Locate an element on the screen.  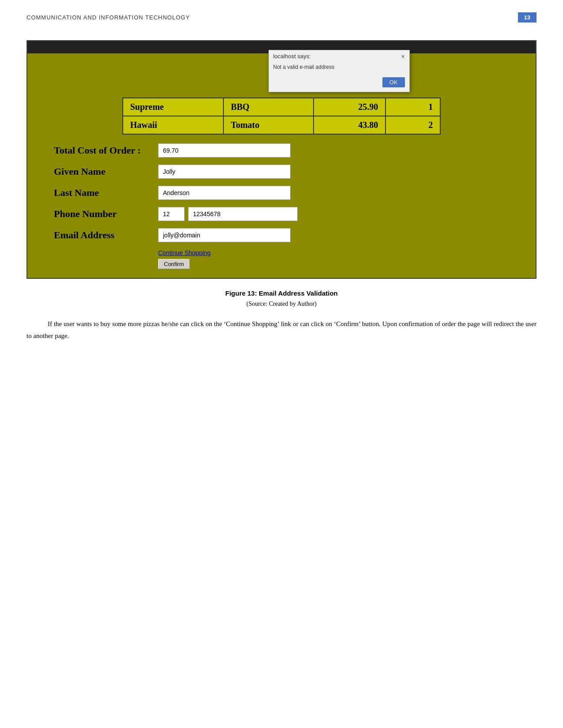
body-text: If the user wants to buy some more pizza… is located at coordinates (282, 330).